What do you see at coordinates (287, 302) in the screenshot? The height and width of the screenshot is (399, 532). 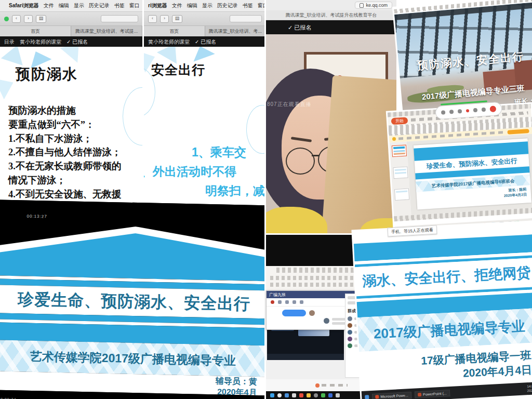 I see `share-screen-icon` at bounding box center [287, 302].